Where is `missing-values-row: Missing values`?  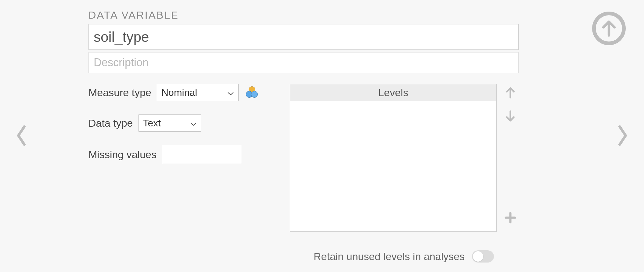 missing-values-row: Missing values is located at coordinates (180, 154).